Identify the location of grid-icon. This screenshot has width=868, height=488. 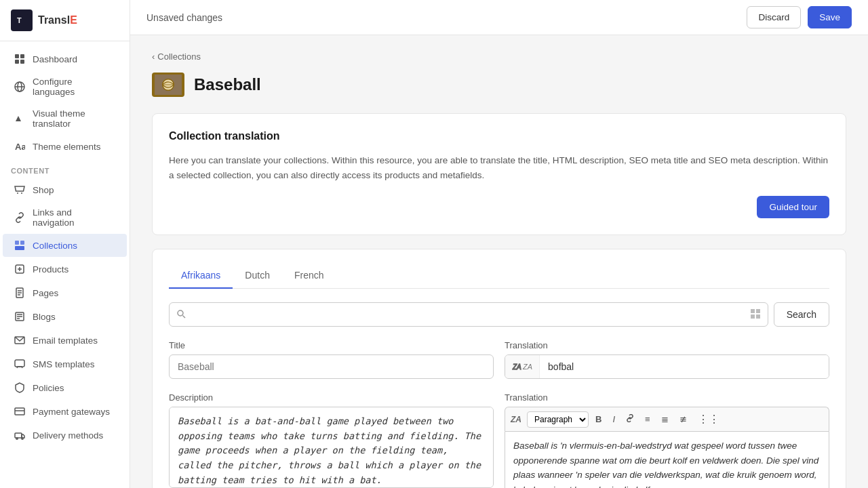
(755, 314).